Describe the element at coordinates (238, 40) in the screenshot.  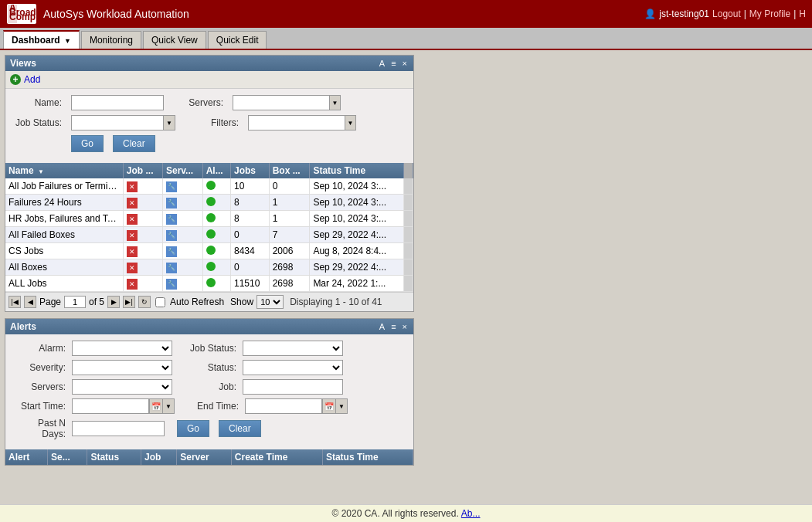
I see `tab-quick-edit: Quick Edit` at that location.